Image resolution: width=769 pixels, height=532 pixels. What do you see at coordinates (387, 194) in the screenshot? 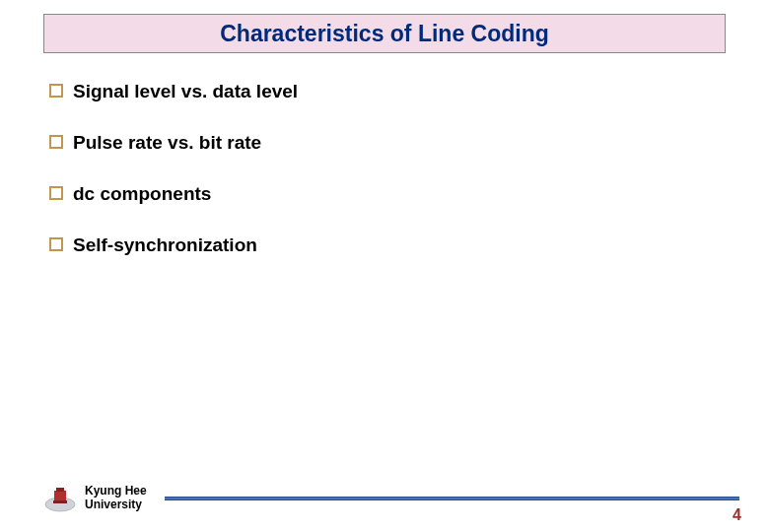
I see `list-item: dc components` at bounding box center [387, 194].